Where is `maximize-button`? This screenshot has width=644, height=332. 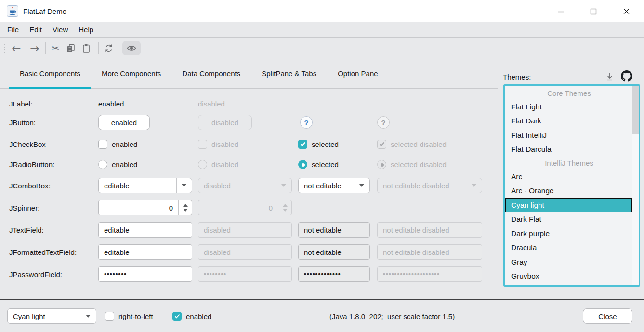 maximize-button is located at coordinates (593, 12).